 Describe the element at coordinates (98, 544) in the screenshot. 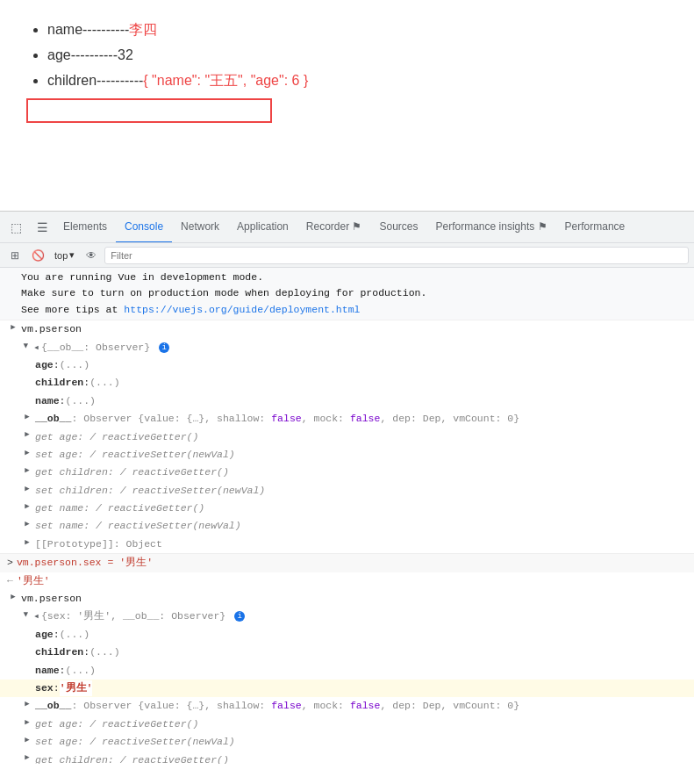

I see `prototype-label-1: [[Prototype]]: Object` at that location.